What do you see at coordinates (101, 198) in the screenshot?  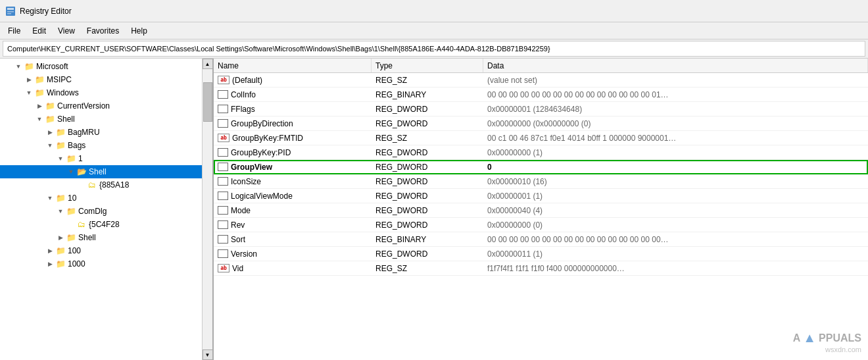 I see `tree-item-bags10: ▼ 📁 10` at bounding box center [101, 198].